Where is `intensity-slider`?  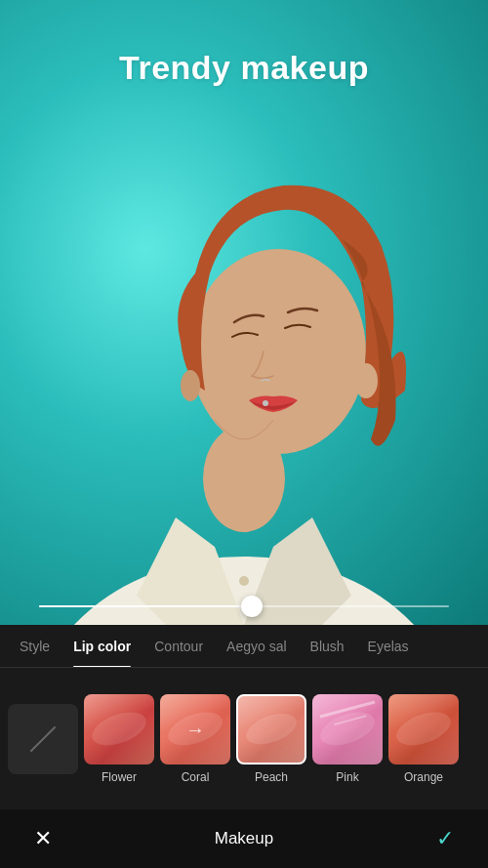 intensity-slider is located at coordinates (244, 606).